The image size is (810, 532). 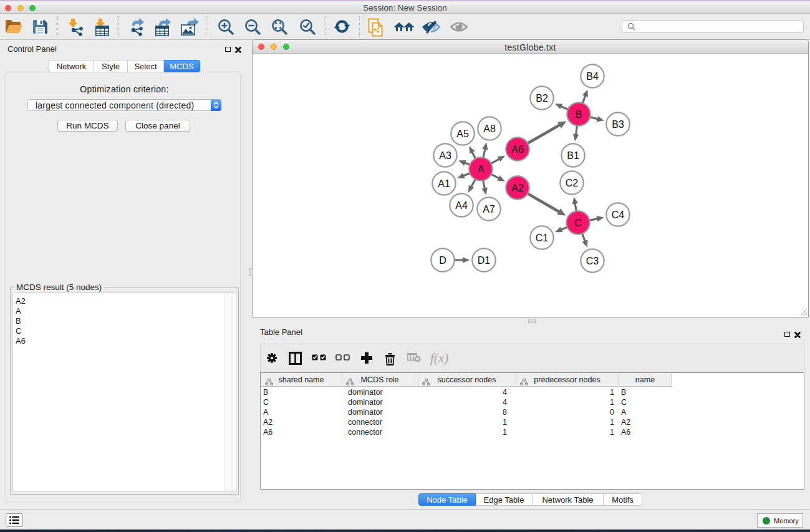 I want to click on svg-text: A, so click(x=481, y=170).